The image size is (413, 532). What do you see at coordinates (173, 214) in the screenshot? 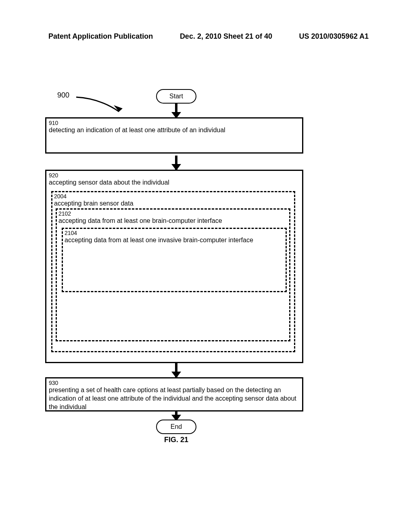
I see `step-number: 2102` at bounding box center [173, 214].